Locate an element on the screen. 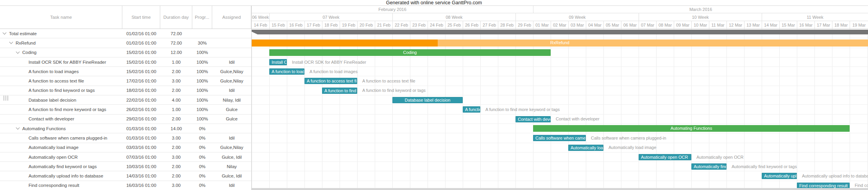 Image resolution: width=868 pixels, height=190 pixels. gantt-bar-teal: Install OCR SDK for ABBY FineReader is located at coordinates (278, 62).